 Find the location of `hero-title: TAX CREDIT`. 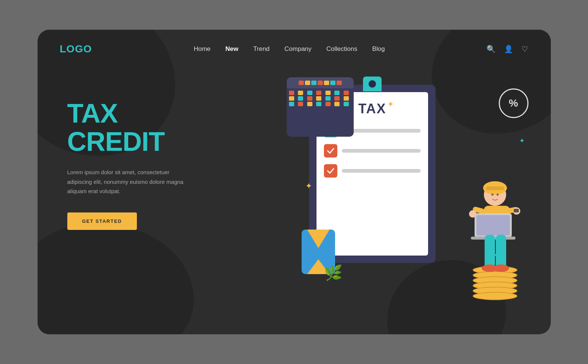

hero-title: TAX CREDIT is located at coordinates (177, 128).